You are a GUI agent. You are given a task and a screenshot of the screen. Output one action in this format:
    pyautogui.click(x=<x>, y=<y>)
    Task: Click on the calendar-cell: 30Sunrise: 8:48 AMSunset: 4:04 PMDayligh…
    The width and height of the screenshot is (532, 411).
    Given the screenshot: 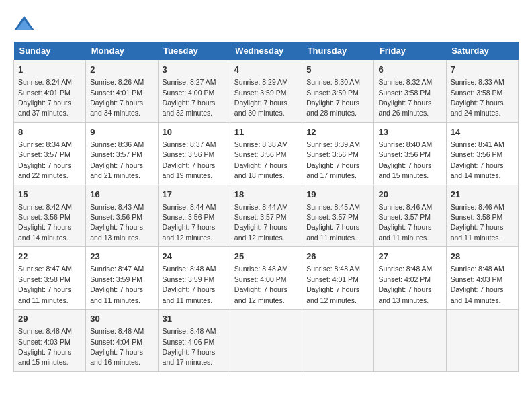 What is the action you would take?
    pyautogui.click(x=122, y=341)
    